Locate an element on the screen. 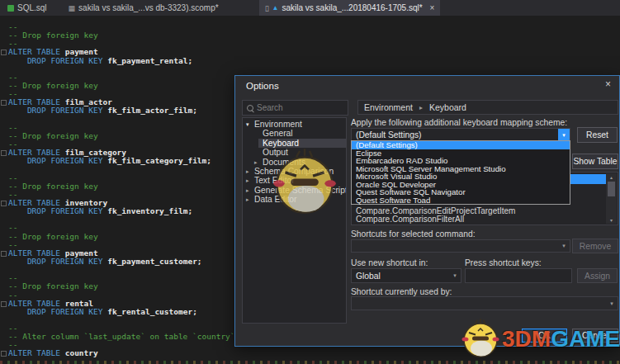  reset-button: Reset is located at coordinates (598, 135).